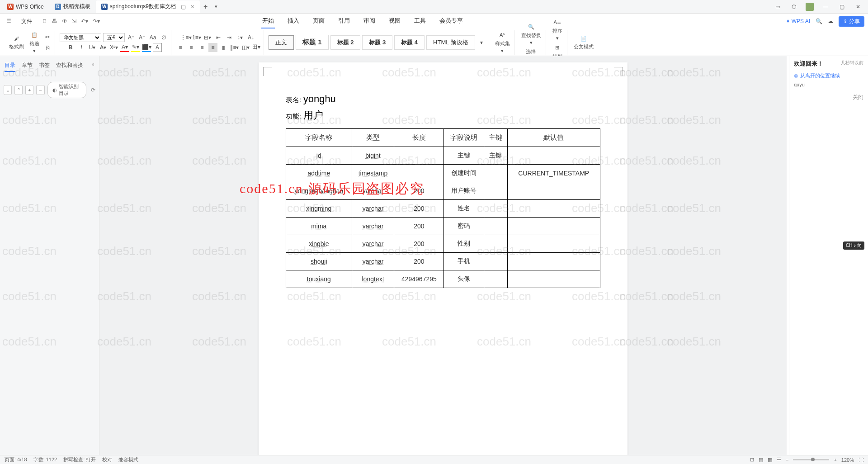 Image resolution: width=868 pixels, height=464 pixels. I want to click on multilevel-button: ⊟▾, so click(208, 38).